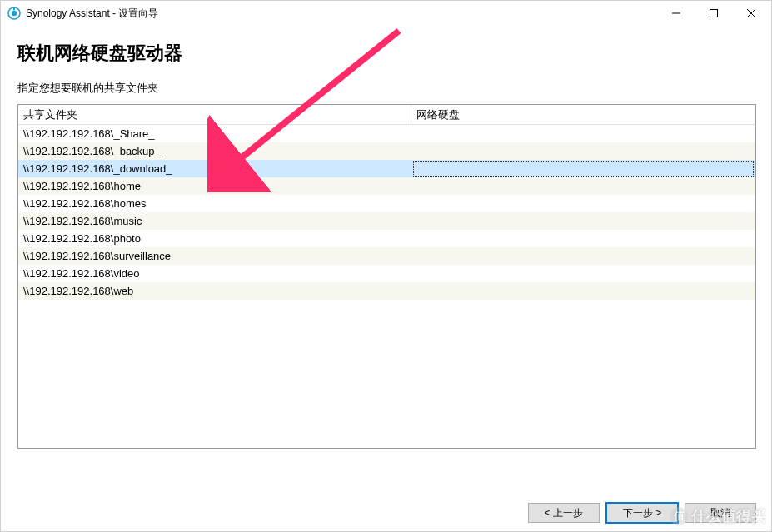 This screenshot has width=772, height=532. Describe the element at coordinates (386, 273) in the screenshot. I see `table-row: \\192.192.192.168\video` at that location.